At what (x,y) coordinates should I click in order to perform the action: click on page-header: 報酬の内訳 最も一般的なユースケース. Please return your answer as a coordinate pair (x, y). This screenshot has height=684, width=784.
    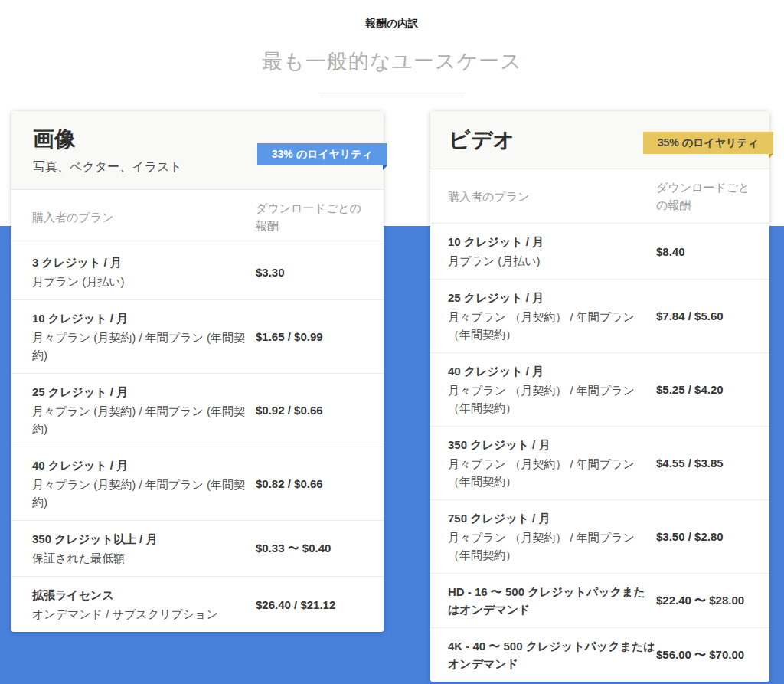
    Looking at the image, I should click on (392, 49).